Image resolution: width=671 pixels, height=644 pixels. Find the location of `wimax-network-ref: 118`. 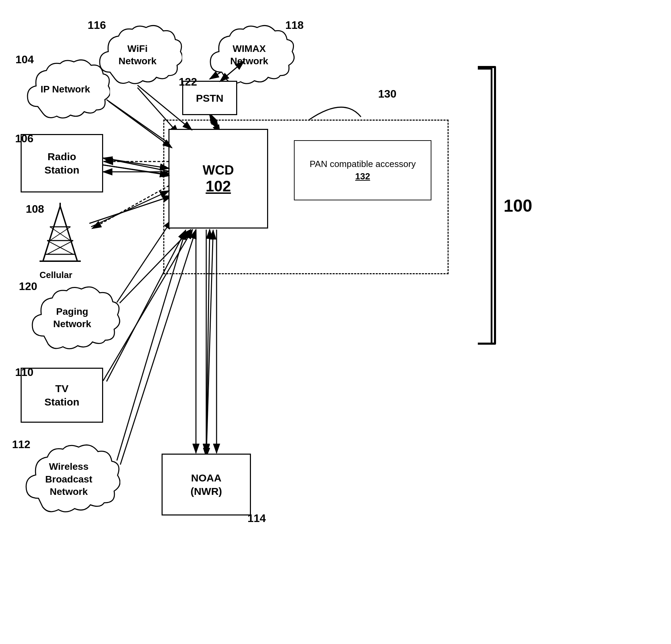

wimax-network-ref: 118 is located at coordinates (294, 25).